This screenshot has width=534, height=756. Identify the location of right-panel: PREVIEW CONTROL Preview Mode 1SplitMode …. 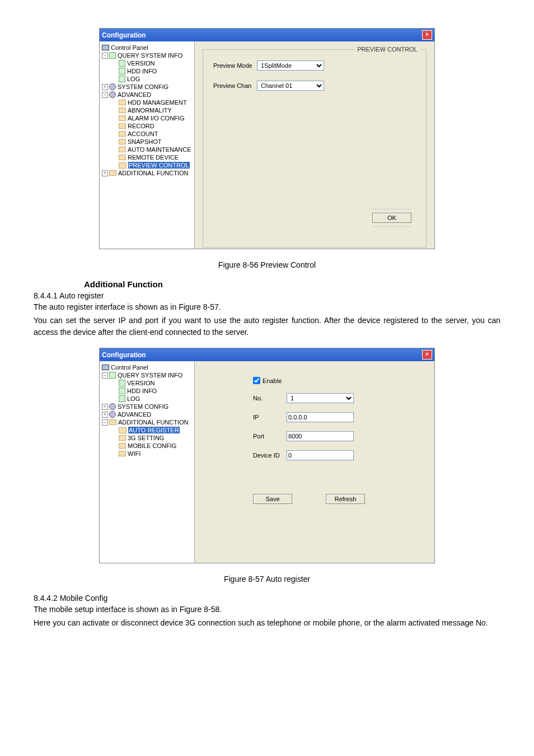
(315, 145).